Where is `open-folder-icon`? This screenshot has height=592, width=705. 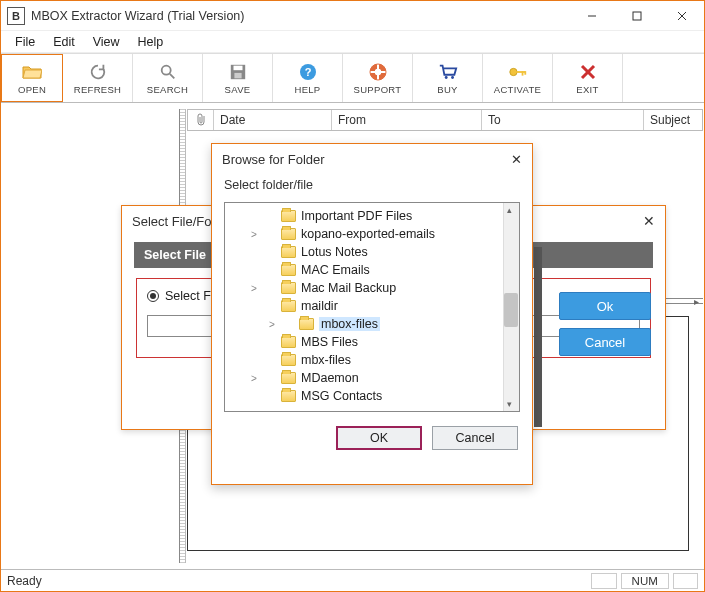
open-folder-icon is located at coordinates (32, 72).